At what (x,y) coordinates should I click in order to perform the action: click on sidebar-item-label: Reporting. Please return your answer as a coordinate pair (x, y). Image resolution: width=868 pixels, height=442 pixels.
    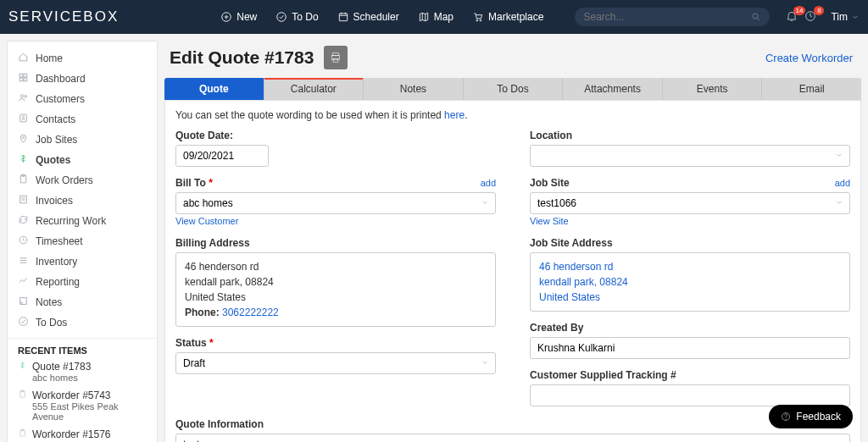
    Looking at the image, I should click on (58, 282).